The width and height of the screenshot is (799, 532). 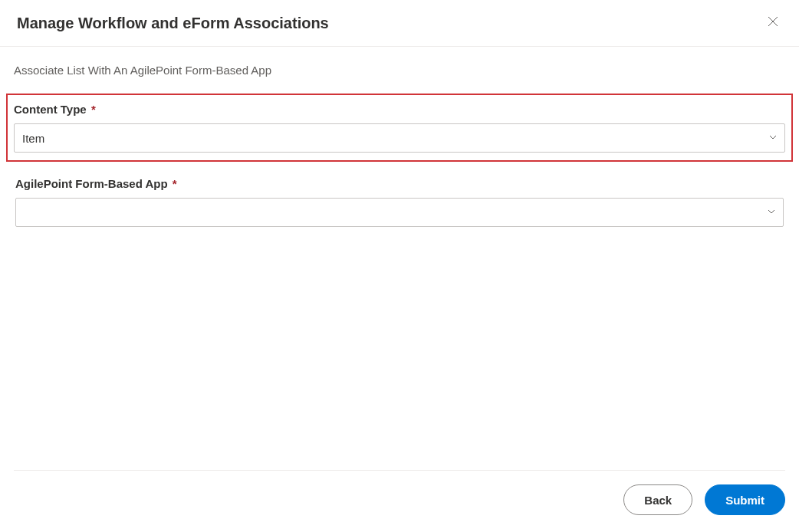 What do you see at coordinates (400, 138) in the screenshot?
I see `content-type-select: Item` at bounding box center [400, 138].